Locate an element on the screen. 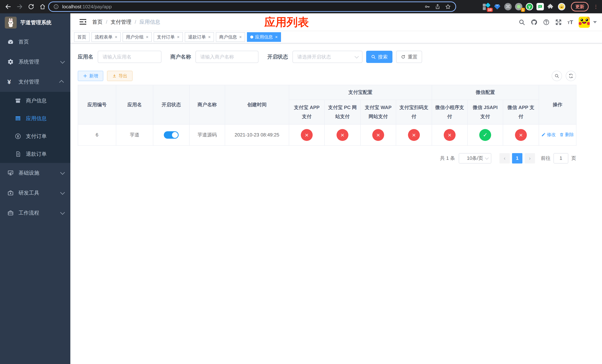 Image resolution: width=602 pixels, height=364 pixels. app-name-label: 应用名 is located at coordinates (86, 57).